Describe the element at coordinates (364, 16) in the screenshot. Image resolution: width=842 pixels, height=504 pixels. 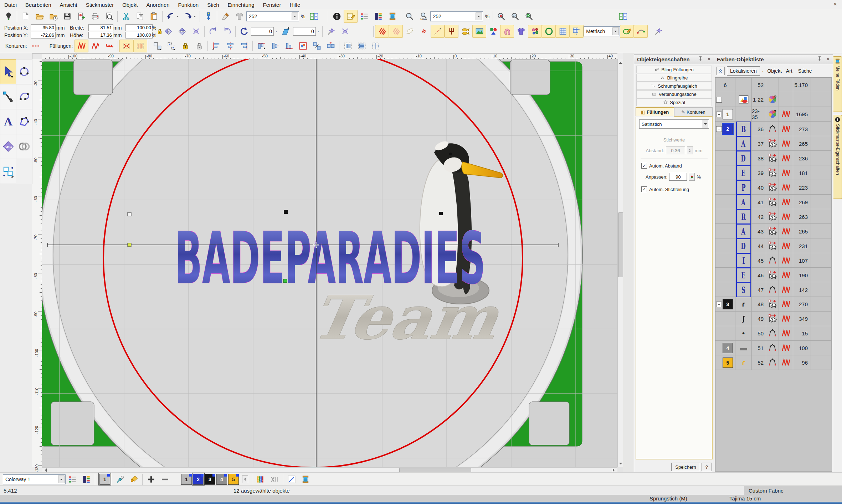
I see `thread-colors-button` at that location.